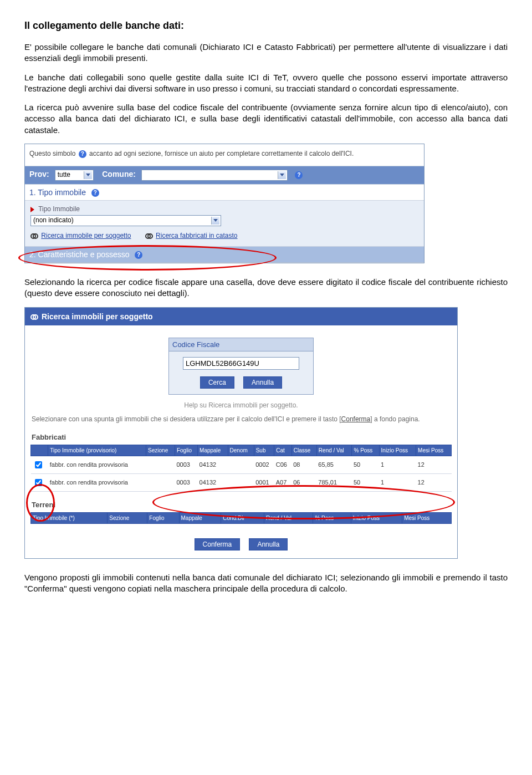 This screenshot has height=775, width=532. Describe the element at coordinates (263, 383) in the screenshot. I see `annulla-button: Annulla` at that location.